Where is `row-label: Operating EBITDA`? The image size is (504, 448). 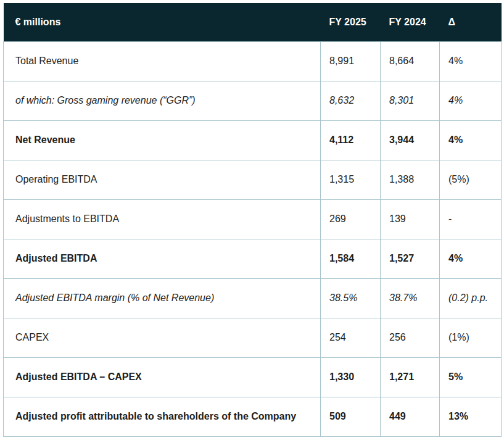 row-label: Operating EBITDA is located at coordinates (162, 180).